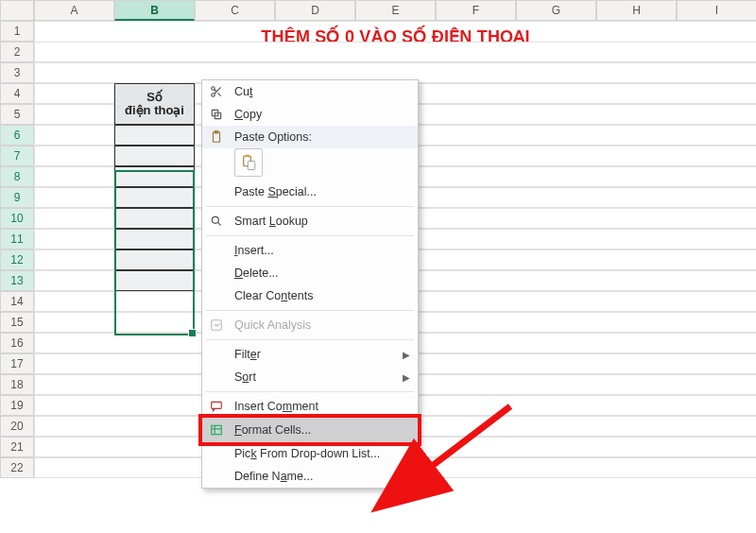 This screenshot has width=756, height=533. Describe the element at coordinates (17, 239) in the screenshot. I see `row-head-11: 11` at that location.